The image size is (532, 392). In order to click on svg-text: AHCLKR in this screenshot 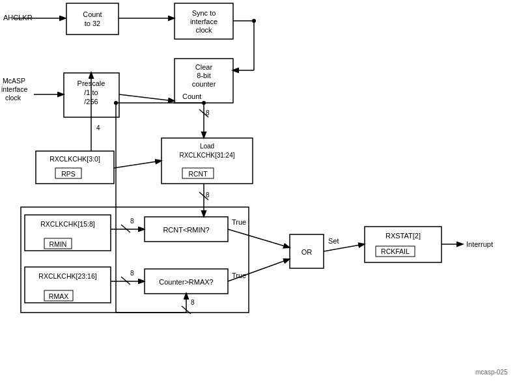, I will do `click(18, 18)`.